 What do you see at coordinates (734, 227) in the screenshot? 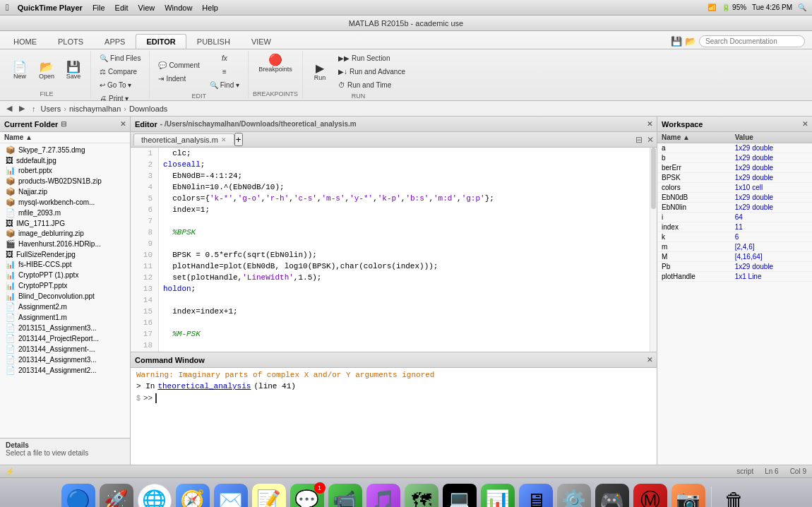
I see `workspace-variable-row: index11` at bounding box center [734, 227].